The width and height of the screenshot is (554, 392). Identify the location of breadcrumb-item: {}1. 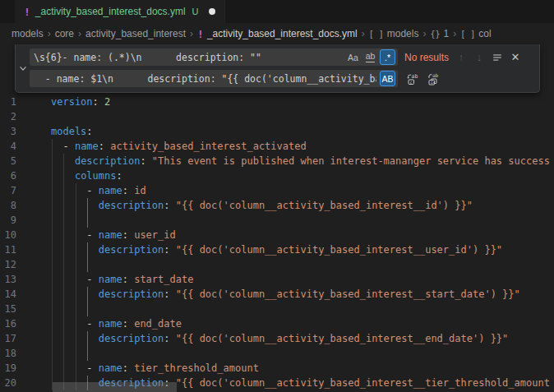
(439, 34).